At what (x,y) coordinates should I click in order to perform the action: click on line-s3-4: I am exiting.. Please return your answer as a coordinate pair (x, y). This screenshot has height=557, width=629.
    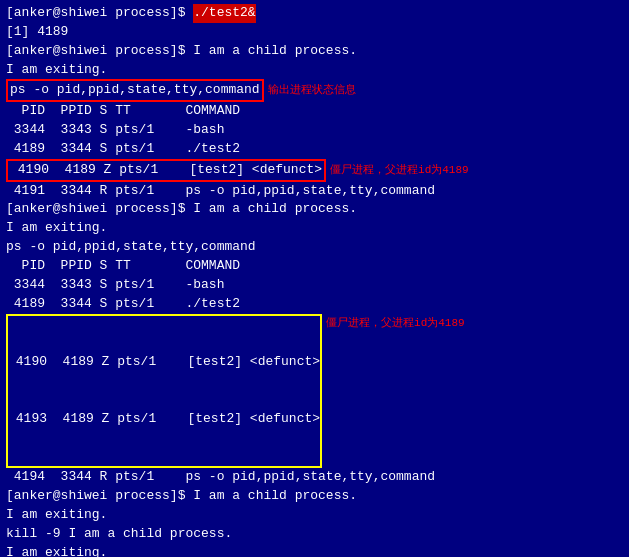
    Looking at the image, I should click on (314, 550).